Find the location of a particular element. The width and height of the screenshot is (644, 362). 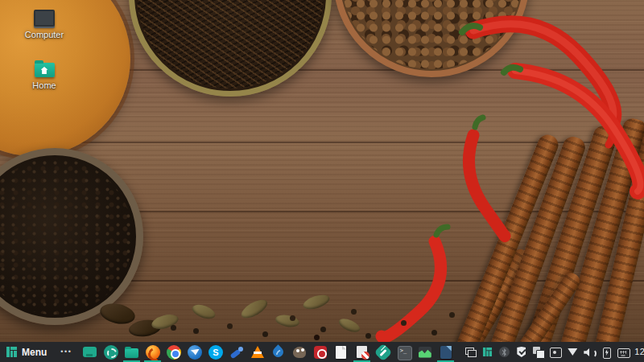

shortcut-label: Home is located at coordinates (43, 85).